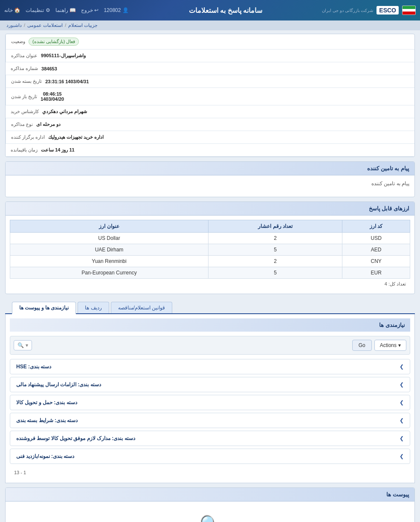 This screenshot has width=420, height=522. Describe the element at coordinates (376, 261) in the screenshot. I see `currency-code: CNY` at that location.